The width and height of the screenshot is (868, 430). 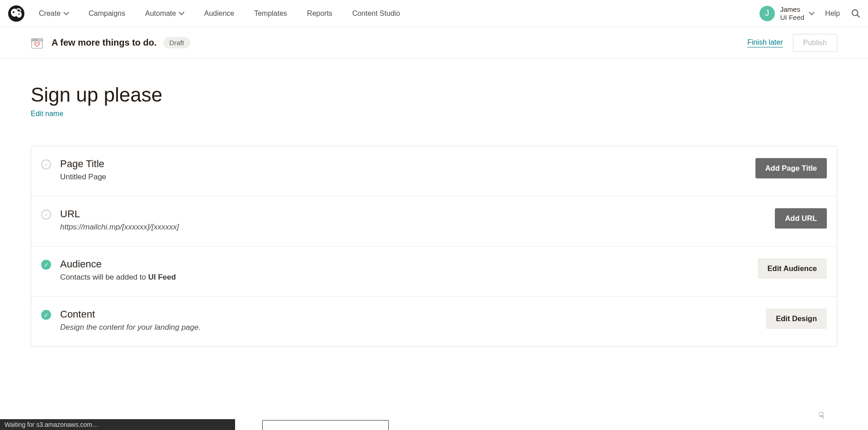 I want to click on card-title: Audience, so click(x=409, y=264).